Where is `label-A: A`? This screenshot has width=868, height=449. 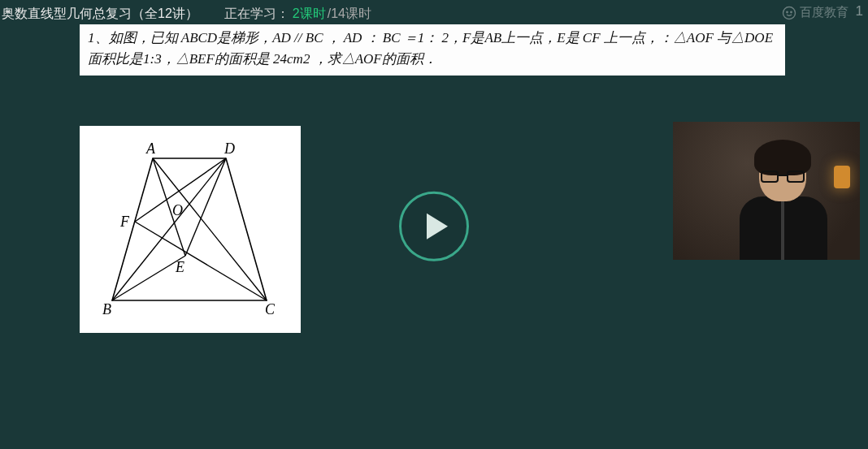 label-A: A is located at coordinates (151, 149).